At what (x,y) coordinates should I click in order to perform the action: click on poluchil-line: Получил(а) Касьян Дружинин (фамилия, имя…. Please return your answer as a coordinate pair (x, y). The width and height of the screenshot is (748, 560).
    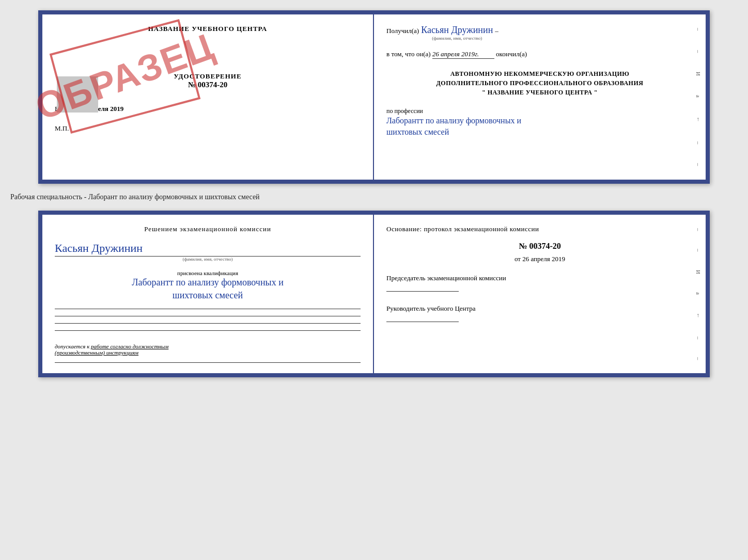
    Looking at the image, I should click on (540, 33).